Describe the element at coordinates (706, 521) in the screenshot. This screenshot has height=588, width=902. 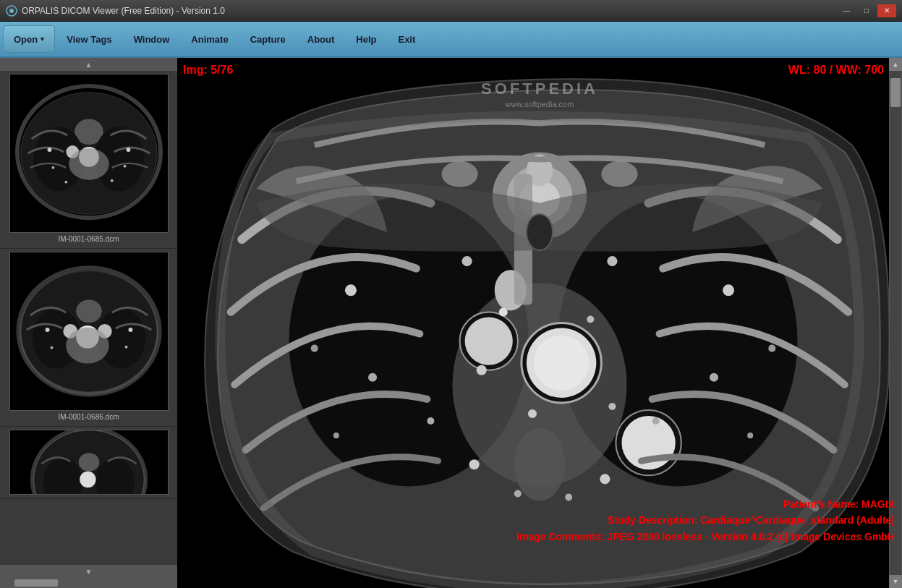
I see `overlay-patient-info: Patient's Name: MAGIX Study Description:…` at that location.